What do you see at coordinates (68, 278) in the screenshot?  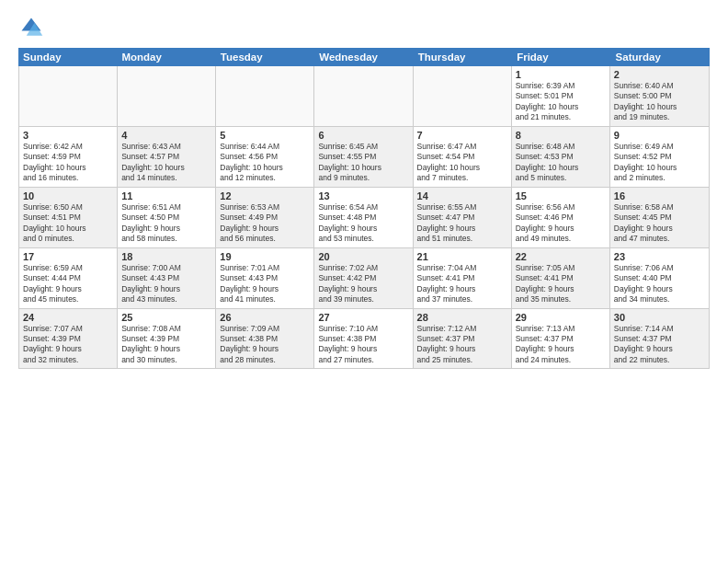 I see `calendar-cell: 17Sunrise: 6:59 AM Sunset: 4:44 PM Dayli…` at bounding box center [68, 278].